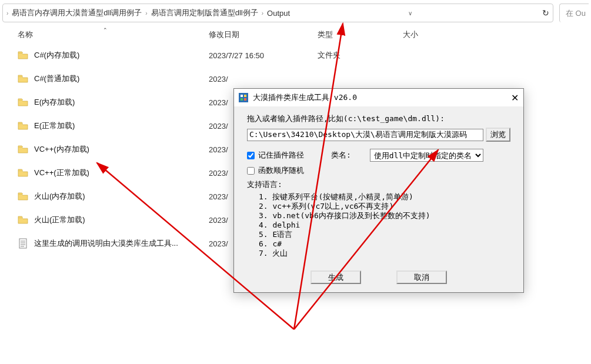 The image size is (591, 364). Describe the element at coordinates (379, 185) in the screenshot. I see `support-title-label: 支持语言:` at that location.